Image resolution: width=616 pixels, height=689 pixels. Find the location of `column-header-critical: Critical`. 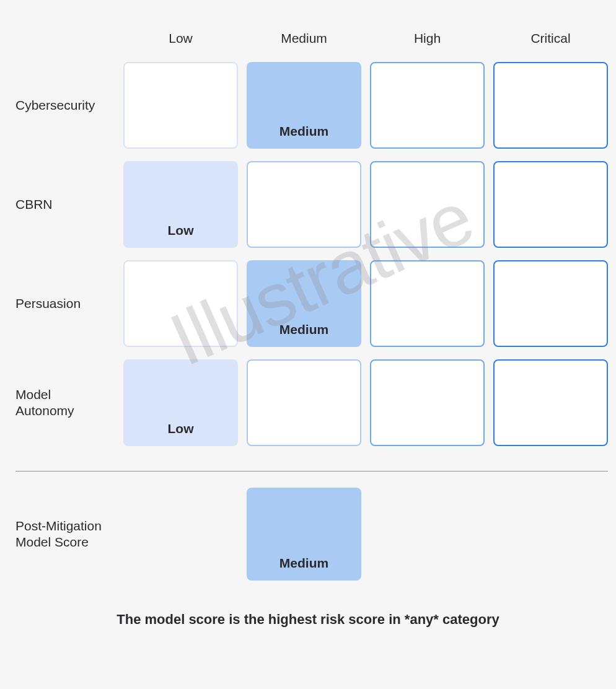

column-header-critical: Critical is located at coordinates (550, 40).